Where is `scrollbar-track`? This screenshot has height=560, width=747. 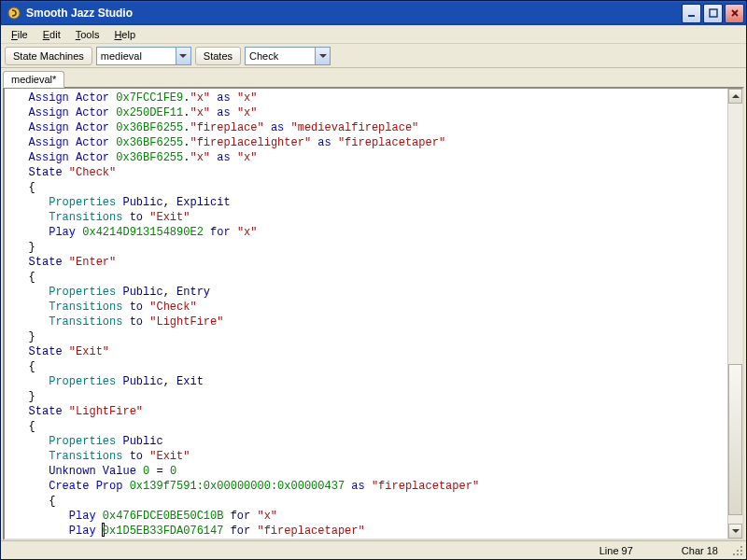 scrollbar-track is located at coordinates (736, 314).